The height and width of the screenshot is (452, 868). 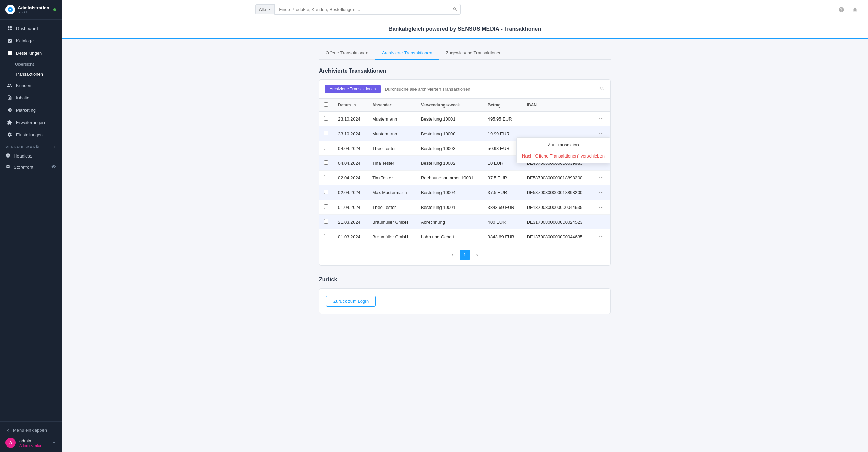 What do you see at coordinates (350, 163) in the screenshot?
I see `row-date-3: 04.04.2024` at bounding box center [350, 163].